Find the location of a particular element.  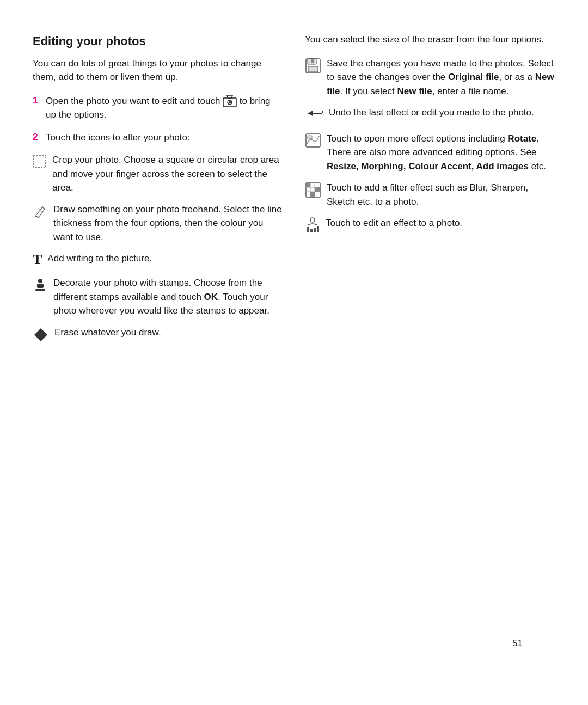

right-intro: You can select the size of the eraser fr… is located at coordinates (430, 40).